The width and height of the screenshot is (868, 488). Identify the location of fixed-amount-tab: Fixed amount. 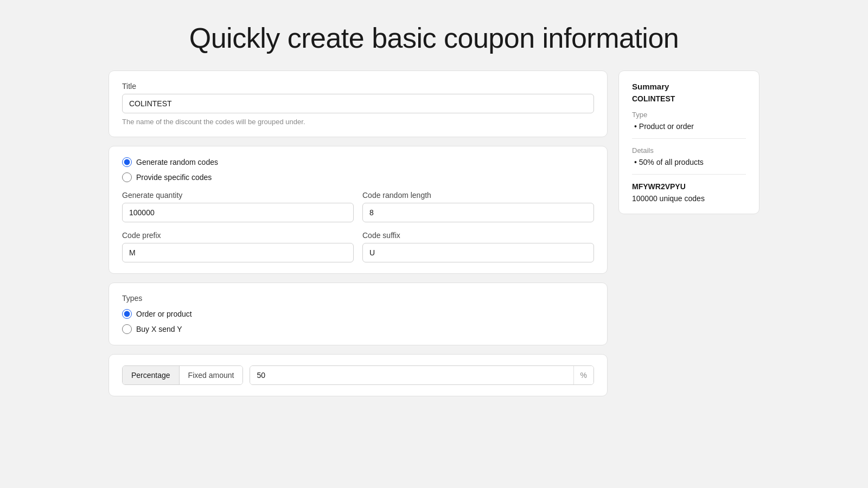
(212, 375).